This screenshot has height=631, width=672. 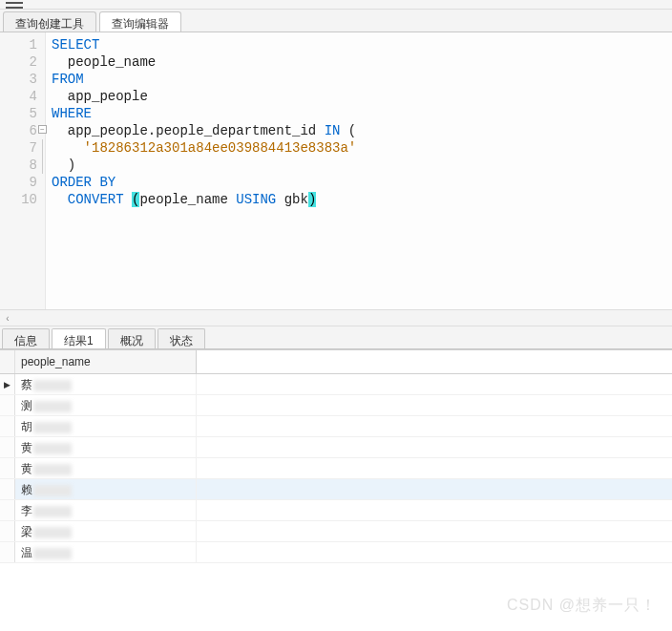 What do you see at coordinates (106, 405) in the screenshot?
I see `cell-people-name: 测` at bounding box center [106, 405].